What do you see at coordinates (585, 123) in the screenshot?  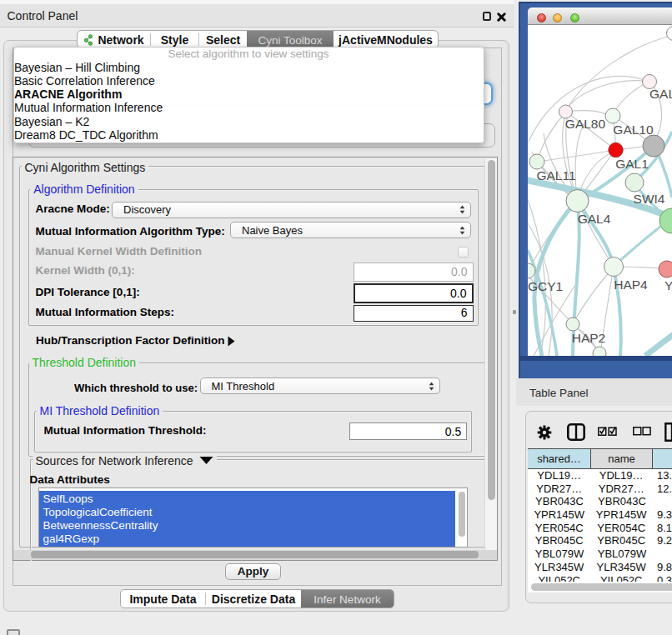 I see `svg-text: GAL80` at bounding box center [585, 123].